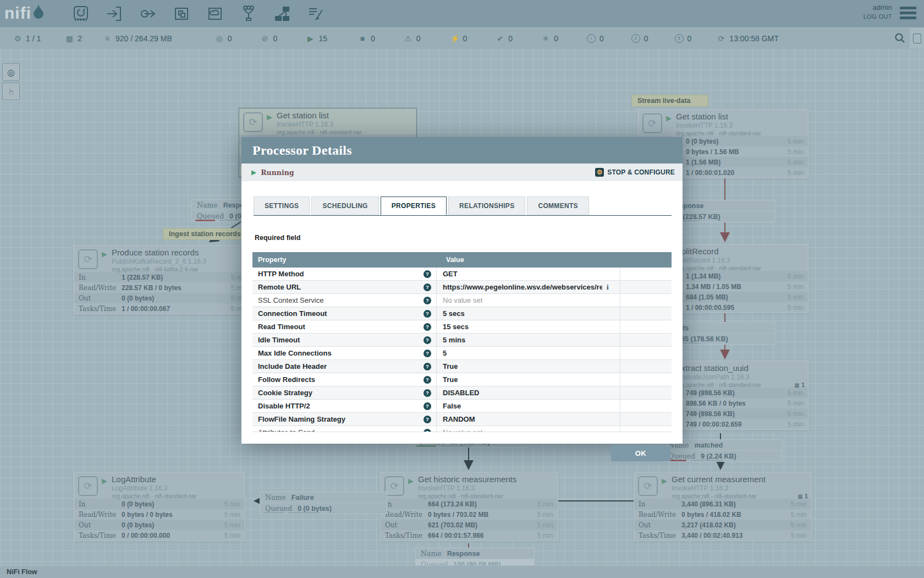 This screenshot has width=924, height=578. I want to click on ok-button: OK, so click(641, 453).